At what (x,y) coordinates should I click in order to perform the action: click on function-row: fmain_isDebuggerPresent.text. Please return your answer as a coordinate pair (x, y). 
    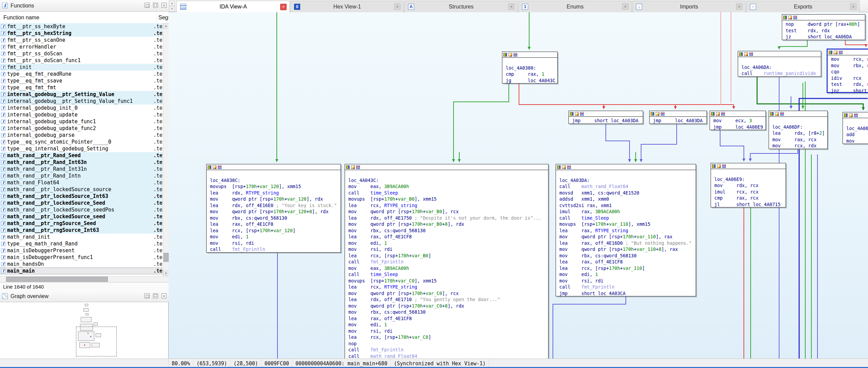
    Looking at the image, I should click on (81, 251).